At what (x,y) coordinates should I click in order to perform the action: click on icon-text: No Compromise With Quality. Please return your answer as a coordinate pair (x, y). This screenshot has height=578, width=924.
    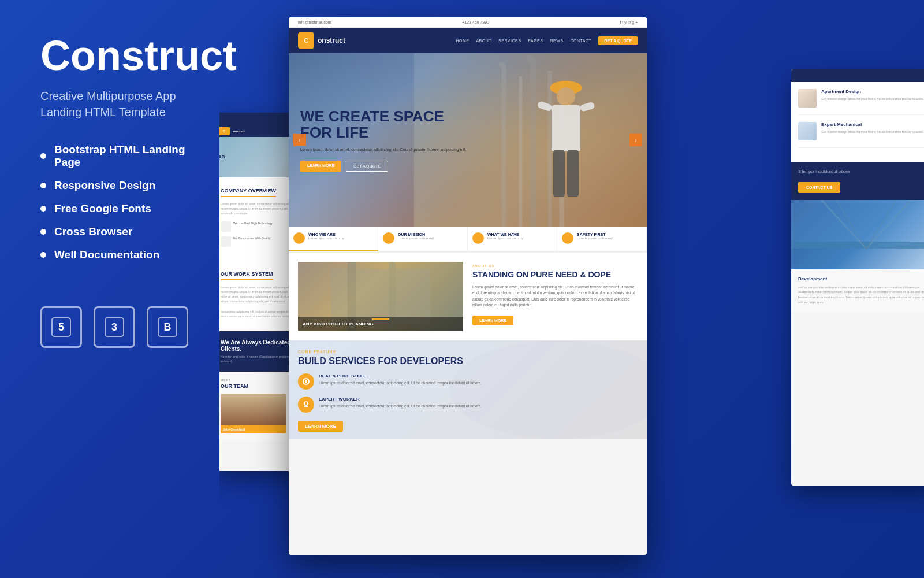
    Looking at the image, I should click on (252, 238).